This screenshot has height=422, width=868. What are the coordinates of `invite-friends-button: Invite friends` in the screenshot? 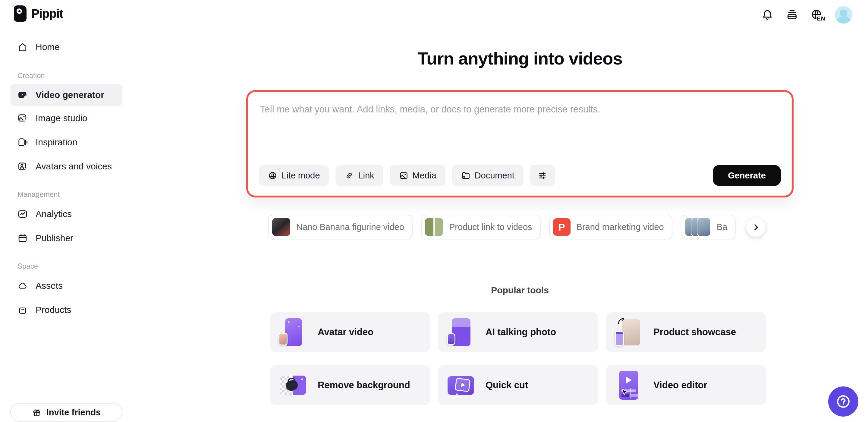 It's located at (66, 413).